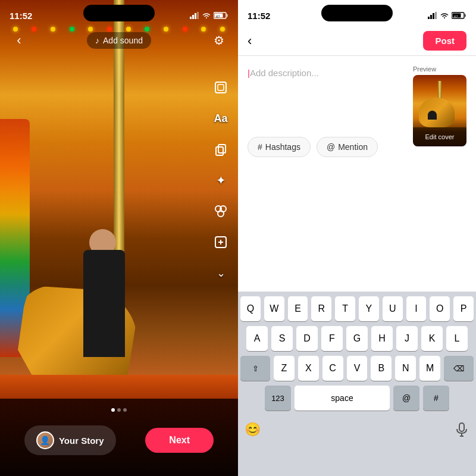  Describe the element at coordinates (259, 15) in the screenshot. I see `time-display-right: 11:52` at that location.